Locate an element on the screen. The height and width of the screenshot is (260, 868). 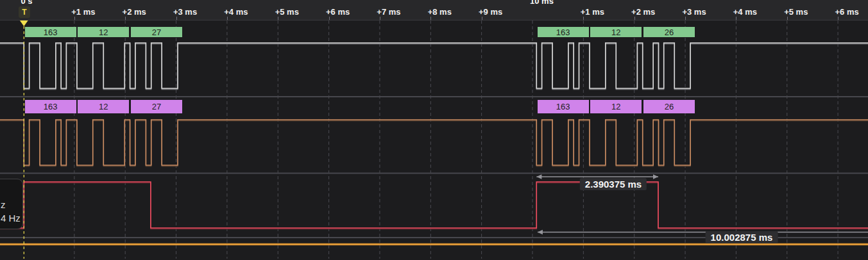
measurement-label-period: 10.002875 ms is located at coordinates (742, 237).